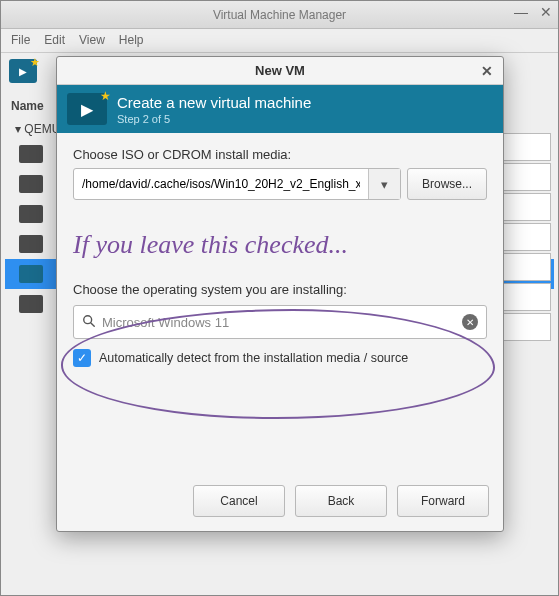 The image size is (559, 596). I want to click on os-choose-label: Choose the operating system you are inst…, so click(280, 290).